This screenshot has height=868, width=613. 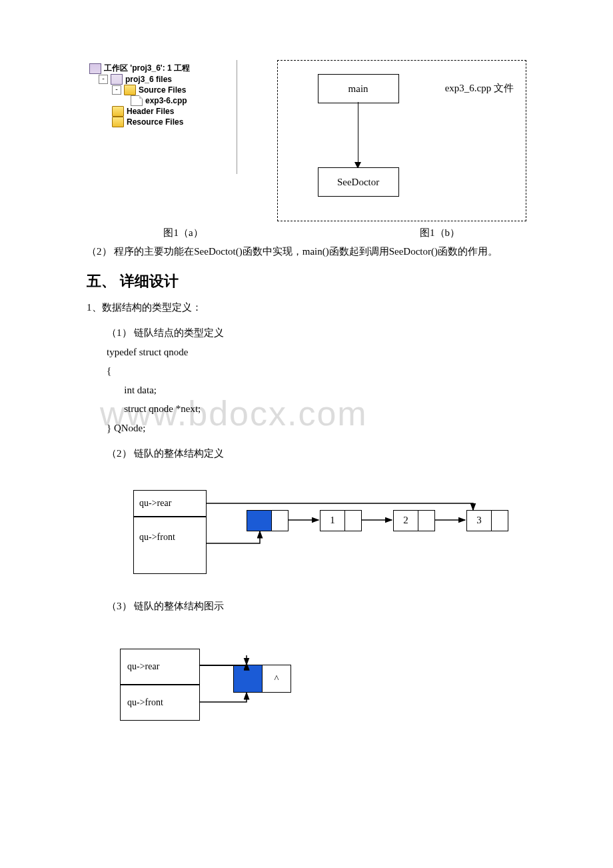 What do you see at coordinates (306, 281) in the screenshot?
I see `section-5-heading: 五、 详细设计` at bounding box center [306, 281].